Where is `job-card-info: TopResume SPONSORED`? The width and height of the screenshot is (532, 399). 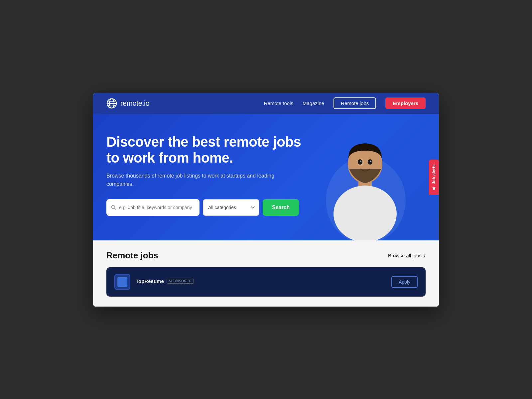 job-card-info: TopResume SPONSORED is located at coordinates (261, 282).